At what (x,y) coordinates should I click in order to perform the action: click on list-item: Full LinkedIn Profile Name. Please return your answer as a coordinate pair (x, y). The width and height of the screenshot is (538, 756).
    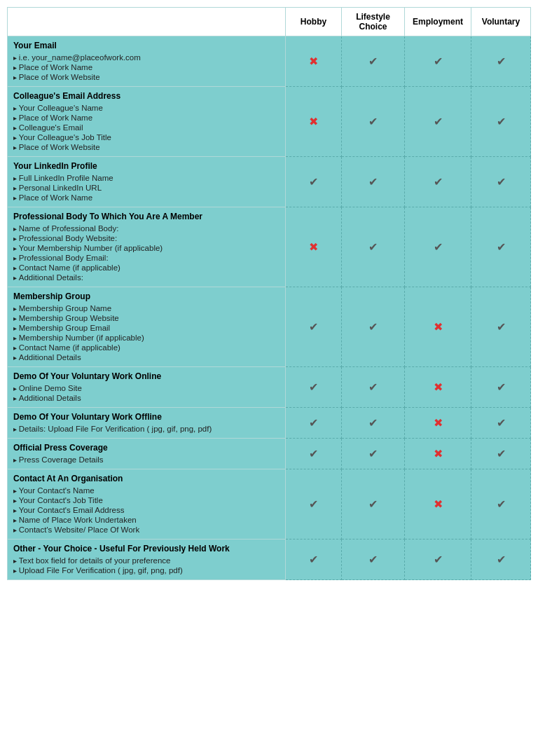
    Looking at the image, I should click on (146, 178).